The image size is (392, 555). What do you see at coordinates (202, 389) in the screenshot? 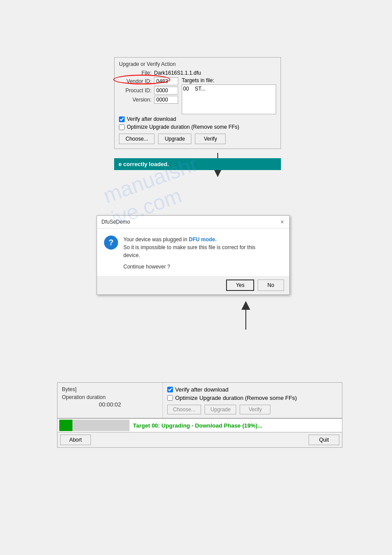
I see `bottom-verify-label: Verify after download` at bounding box center [202, 389].